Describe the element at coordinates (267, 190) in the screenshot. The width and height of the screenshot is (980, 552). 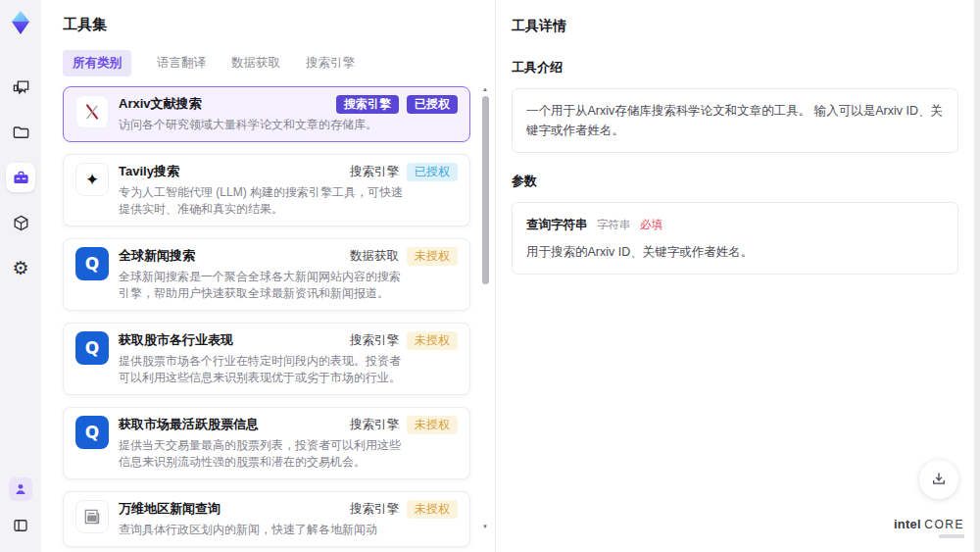
I see `tool-card-tavily: ✦ Tavily搜索 搜索引擎 已授权 专为人工智能代理 (LLM) 构建的搜索…` at that location.